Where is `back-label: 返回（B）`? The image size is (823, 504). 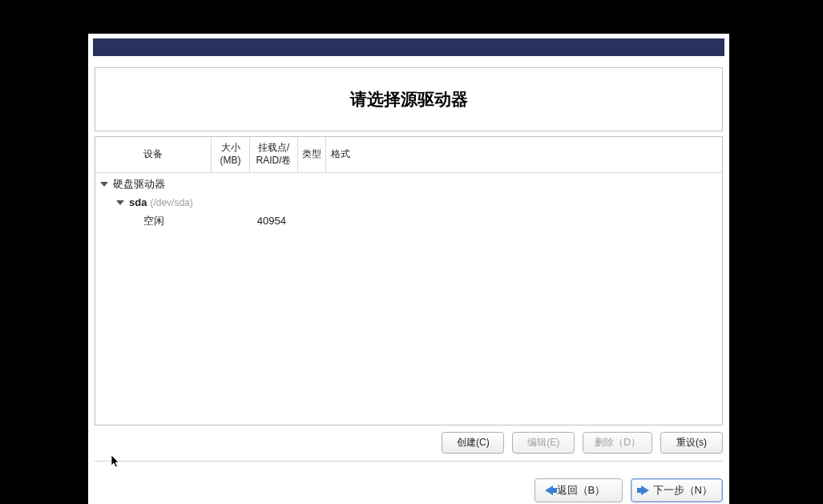 back-label: 返回（B） is located at coordinates (582, 490).